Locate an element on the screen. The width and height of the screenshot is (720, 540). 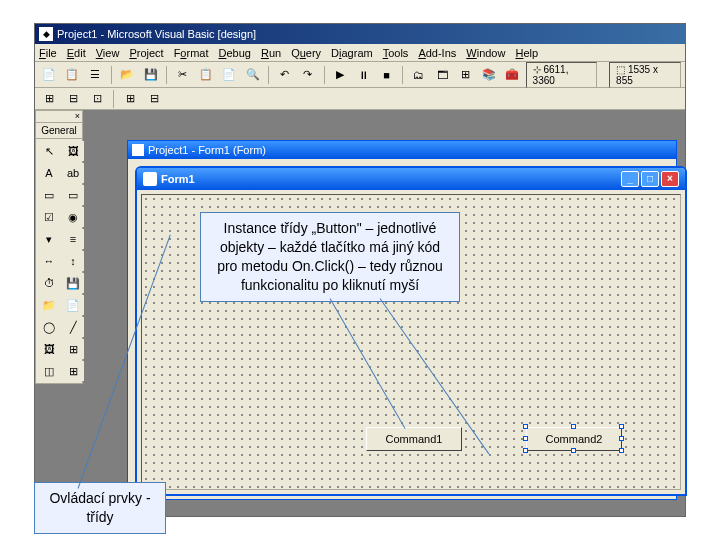
cut-button: ✂ is located at coordinates (182, 75).